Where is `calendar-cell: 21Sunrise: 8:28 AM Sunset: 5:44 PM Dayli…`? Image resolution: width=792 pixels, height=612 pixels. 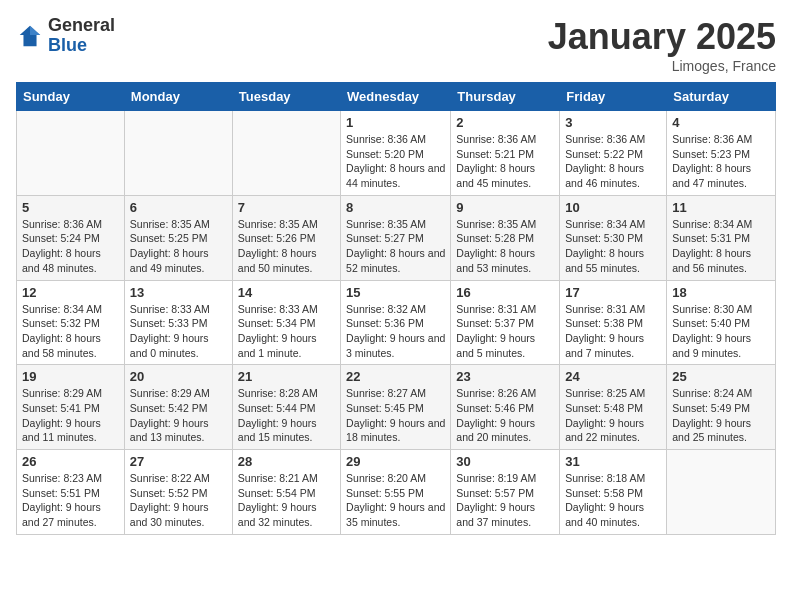 calendar-cell: 21Sunrise: 8:28 AM Sunset: 5:44 PM Dayli… is located at coordinates (286, 408).